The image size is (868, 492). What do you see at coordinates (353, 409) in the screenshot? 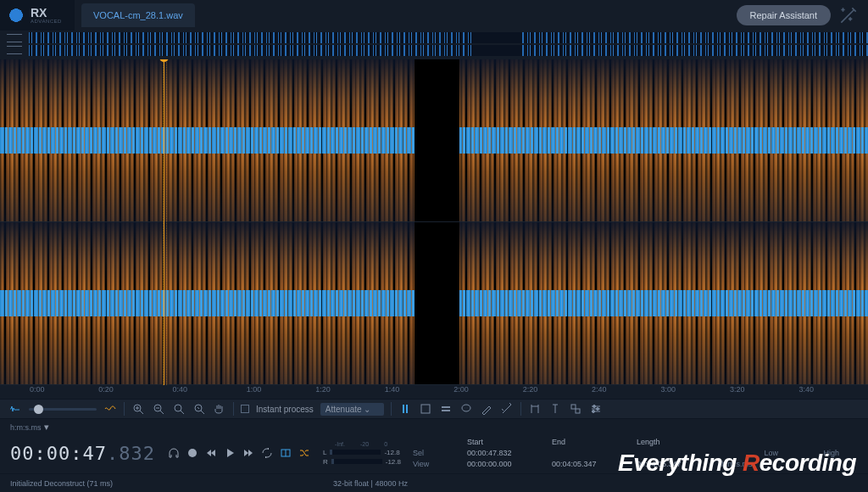
I see `process-mode-dropdown: Attenuate ⌄` at bounding box center [353, 409].